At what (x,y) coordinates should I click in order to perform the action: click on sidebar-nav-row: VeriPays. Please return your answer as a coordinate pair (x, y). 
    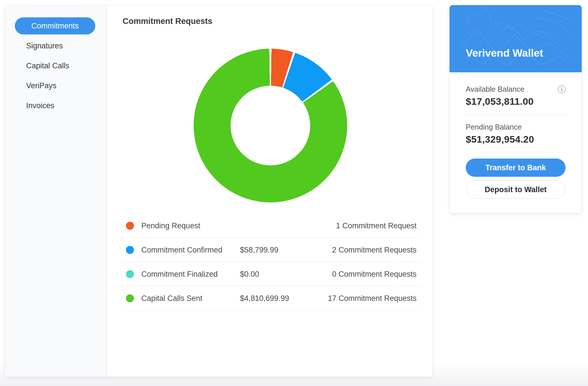
    Looking at the image, I should click on (56, 86).